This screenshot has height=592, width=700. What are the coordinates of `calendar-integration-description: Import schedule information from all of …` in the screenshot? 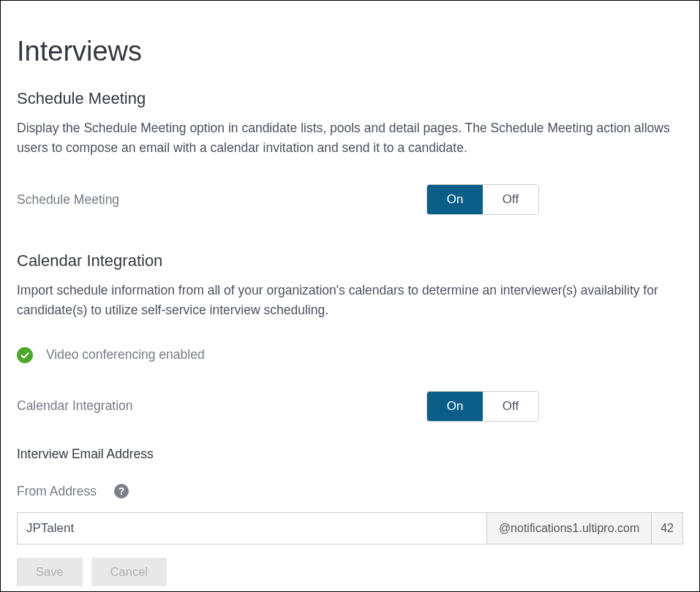 It's located at (350, 300).